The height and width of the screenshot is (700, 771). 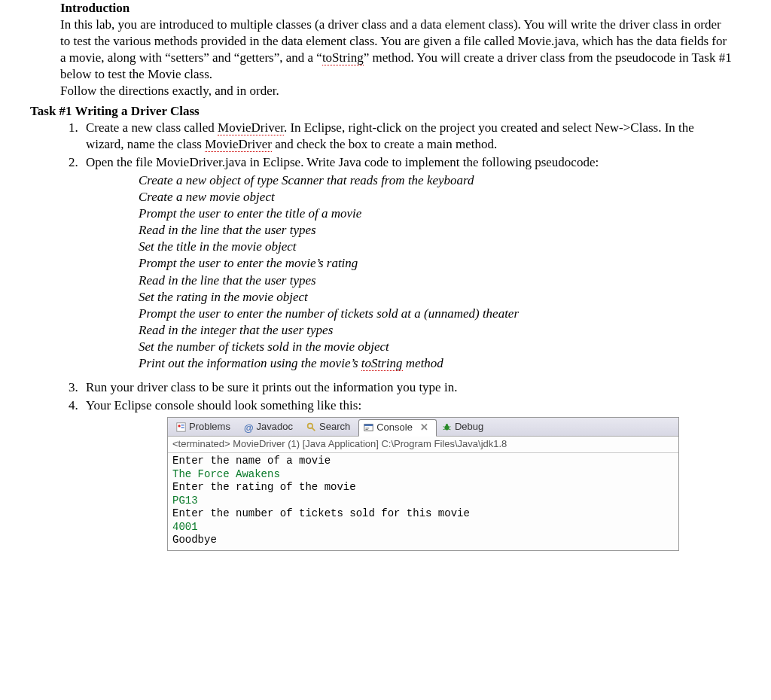 What do you see at coordinates (423, 475) in the screenshot?
I see `console-line: The Force Awakens` at bounding box center [423, 475].